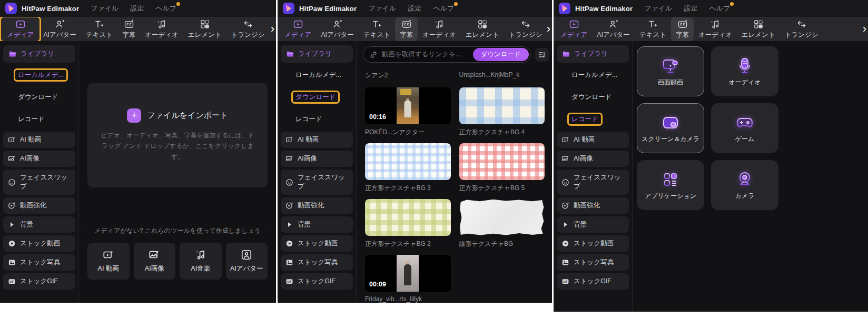 Image resolution: width=868 pixels, height=318 pixels. I want to click on download-button: ダウンロード, so click(501, 55).